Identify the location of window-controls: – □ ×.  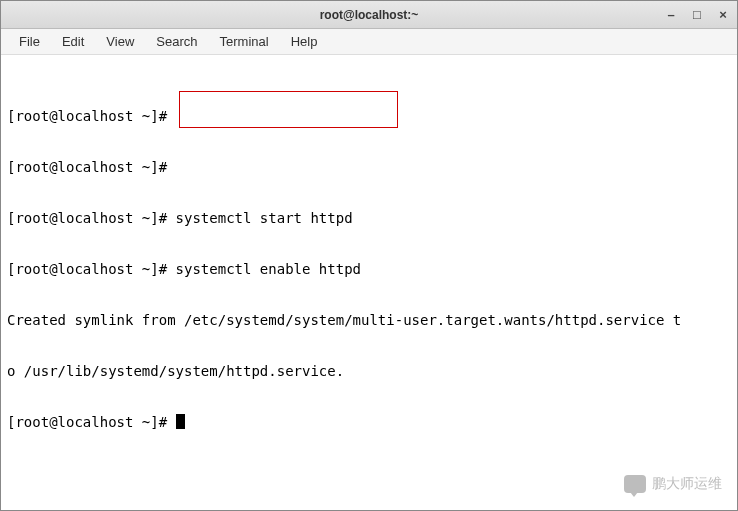
(697, 14).